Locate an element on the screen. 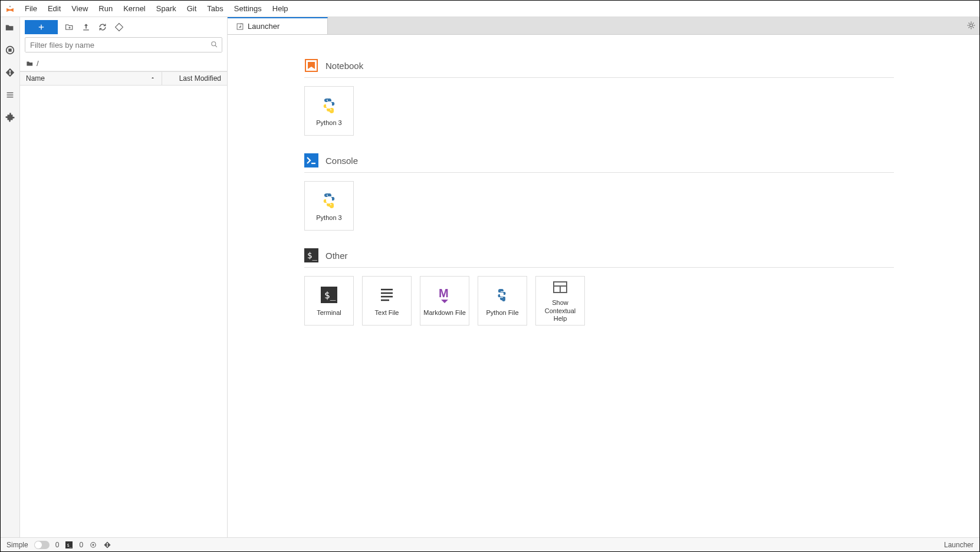 Image resolution: width=980 pixels, height=552 pixels. status-mode: Launcher is located at coordinates (959, 545).